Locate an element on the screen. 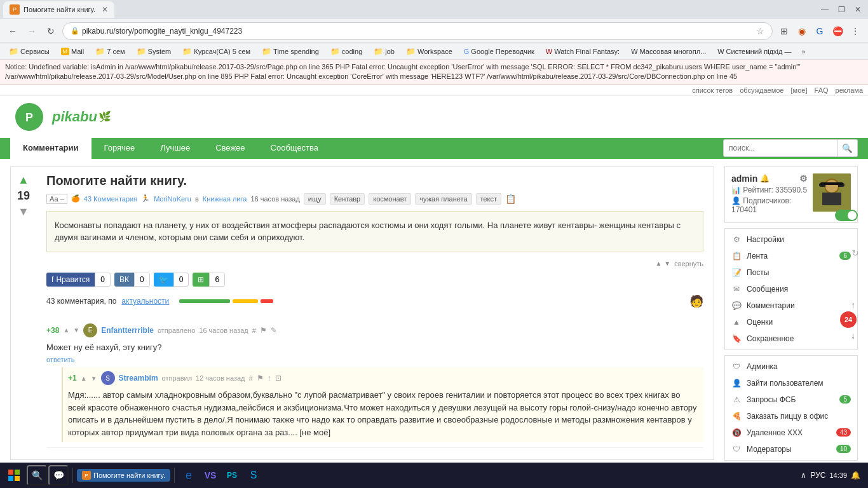 This screenshot has width=868, height=488. post-tag-chuzhaya: чужая планета is located at coordinates (444, 199).